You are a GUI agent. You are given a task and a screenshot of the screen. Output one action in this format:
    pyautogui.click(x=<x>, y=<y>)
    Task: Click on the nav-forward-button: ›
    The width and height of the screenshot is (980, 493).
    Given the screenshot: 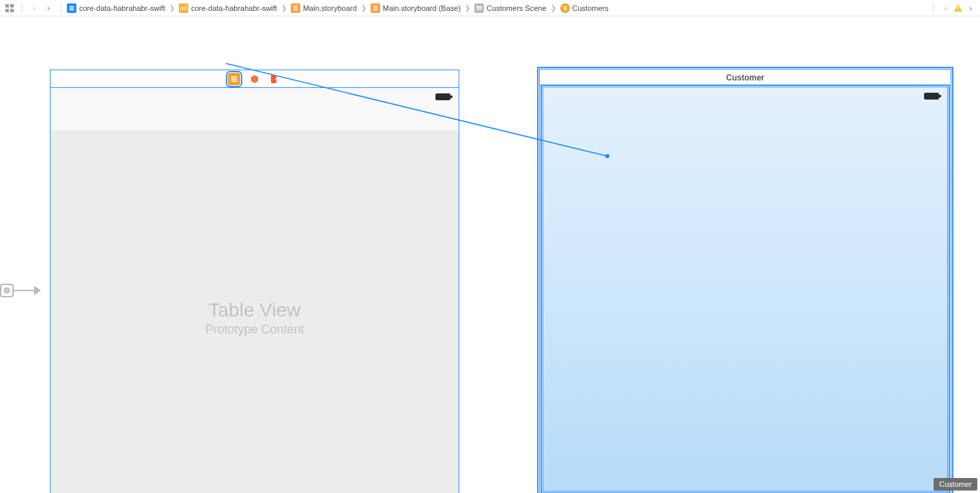 What is the action you would take?
    pyautogui.click(x=48, y=8)
    